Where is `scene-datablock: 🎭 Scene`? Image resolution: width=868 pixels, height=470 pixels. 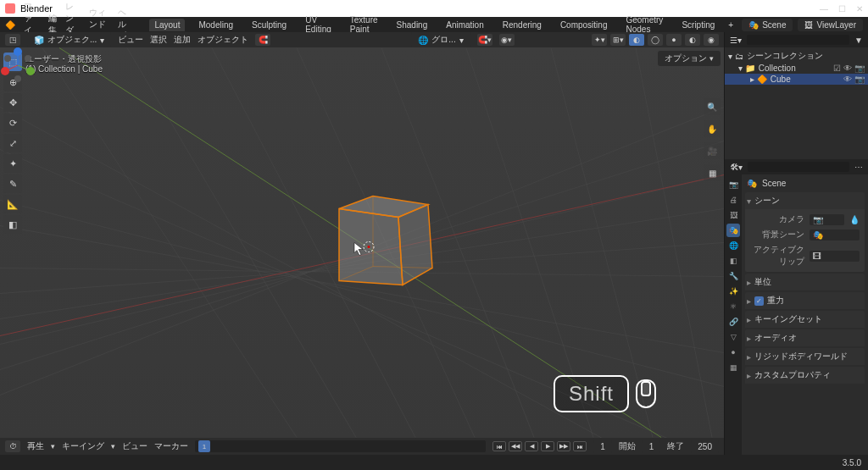 scene-datablock: 🎭 Scene is located at coordinates (805, 183).